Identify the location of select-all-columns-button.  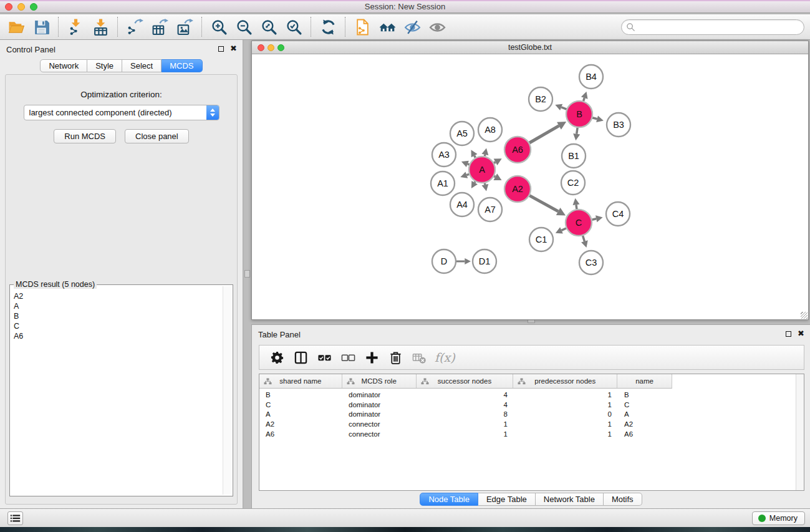
(324, 357).